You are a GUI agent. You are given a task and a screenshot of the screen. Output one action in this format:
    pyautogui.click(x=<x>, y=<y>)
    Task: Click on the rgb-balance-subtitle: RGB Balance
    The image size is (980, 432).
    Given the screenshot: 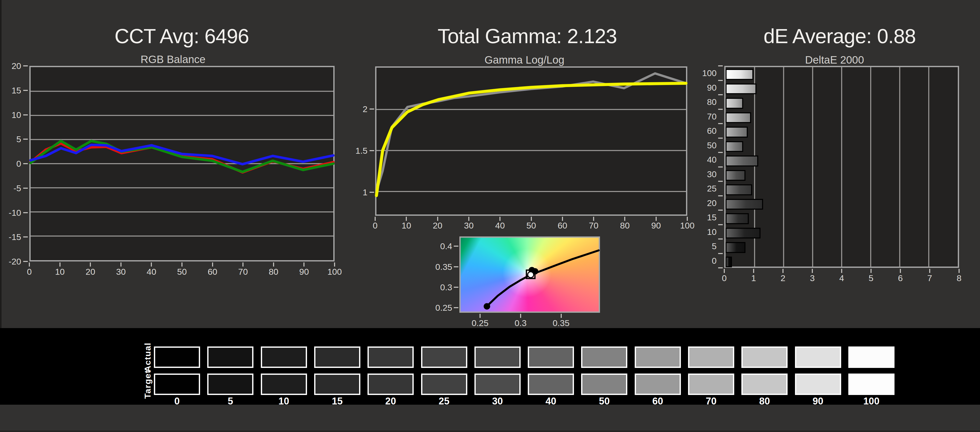 What is the action you would take?
    pyautogui.click(x=173, y=59)
    